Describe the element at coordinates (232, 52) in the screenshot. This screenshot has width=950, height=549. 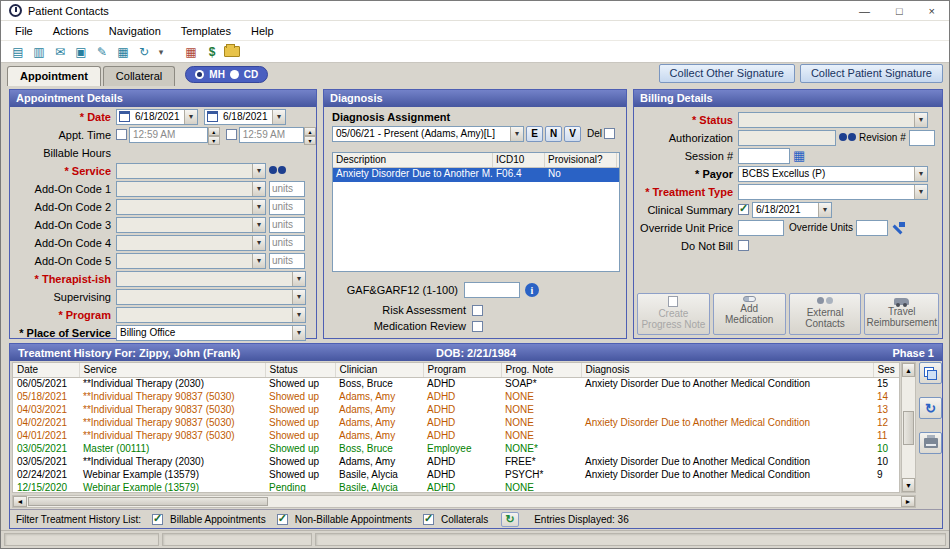
I see `folder-icon` at that location.